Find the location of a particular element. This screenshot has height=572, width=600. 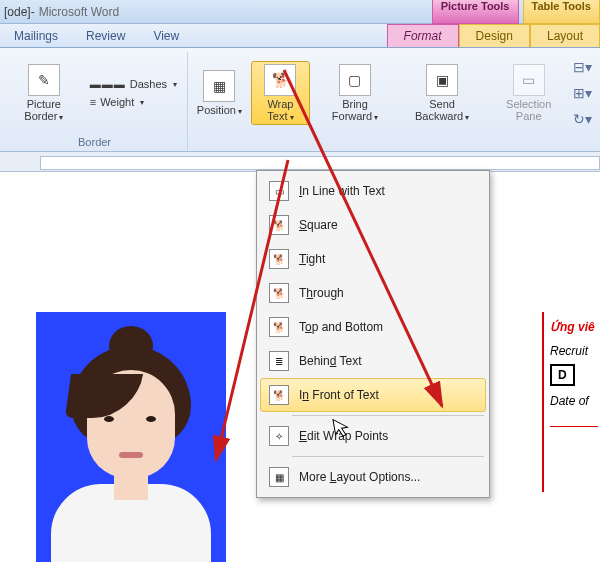

inline-icon: ▭ is located at coordinates (279, 191).